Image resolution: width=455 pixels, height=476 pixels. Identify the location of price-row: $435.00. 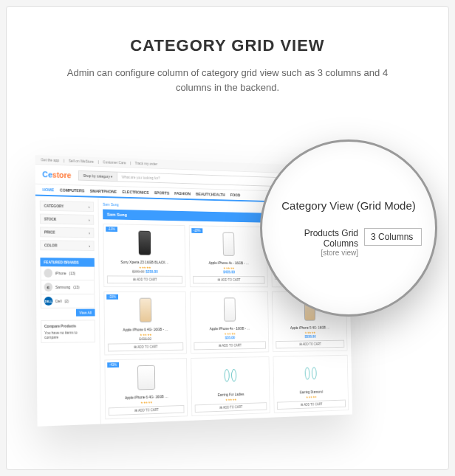
(229, 272).